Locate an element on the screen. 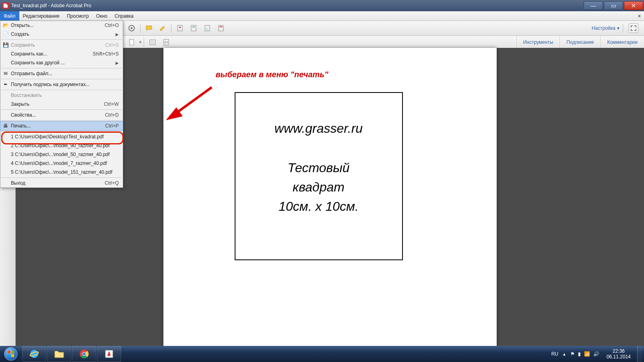 Image resolution: width=644 pixels, height=362 pixels. tray-chevron-up-icon: ▲ is located at coordinates (564, 354).